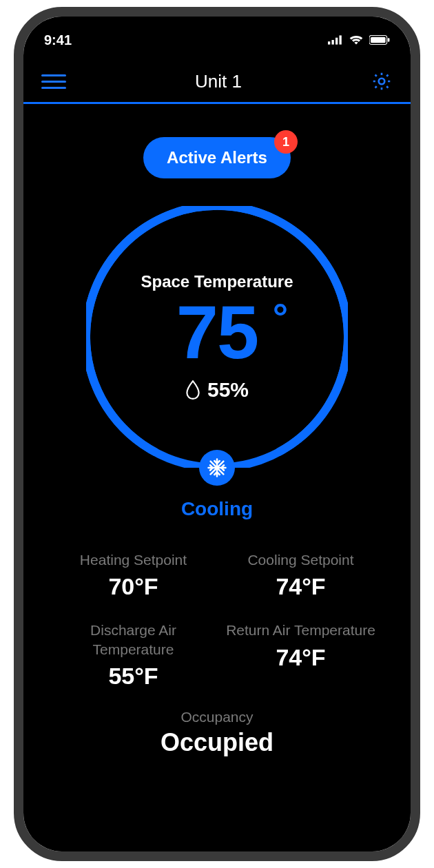 Image resolution: width=434 pixels, height=868 pixels. What do you see at coordinates (193, 390) in the screenshot?
I see `droplet-icon` at bounding box center [193, 390].